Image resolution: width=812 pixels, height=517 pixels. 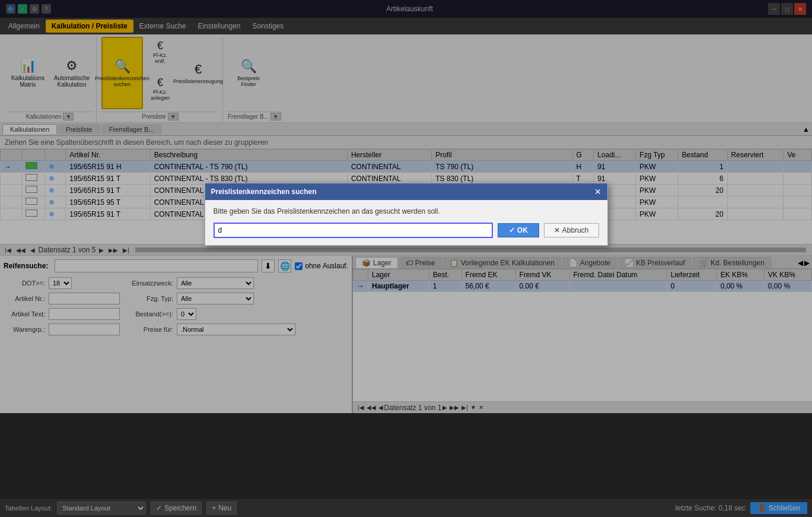 What do you see at coordinates (406, 214) in the screenshot?
I see `dialog: Preislistenkennzeichen suchen ✕ Bitte ge…` at bounding box center [406, 214].